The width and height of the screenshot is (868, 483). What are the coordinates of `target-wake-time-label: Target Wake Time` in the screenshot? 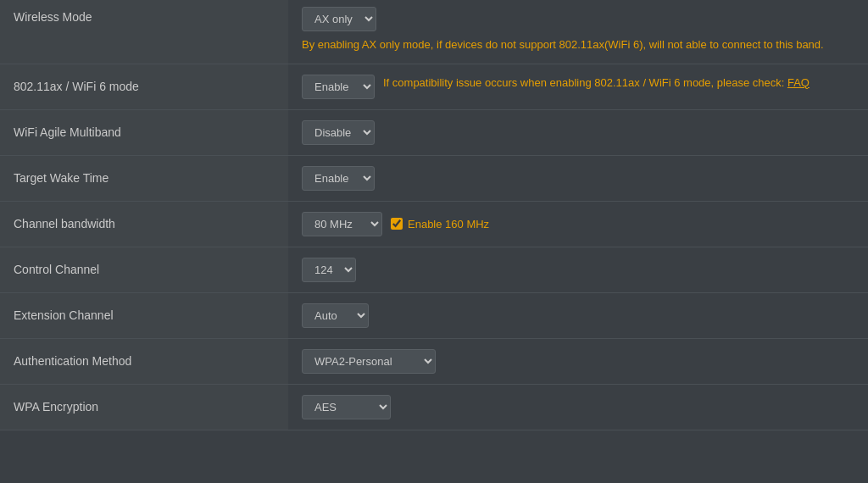 It's located at (144, 178).